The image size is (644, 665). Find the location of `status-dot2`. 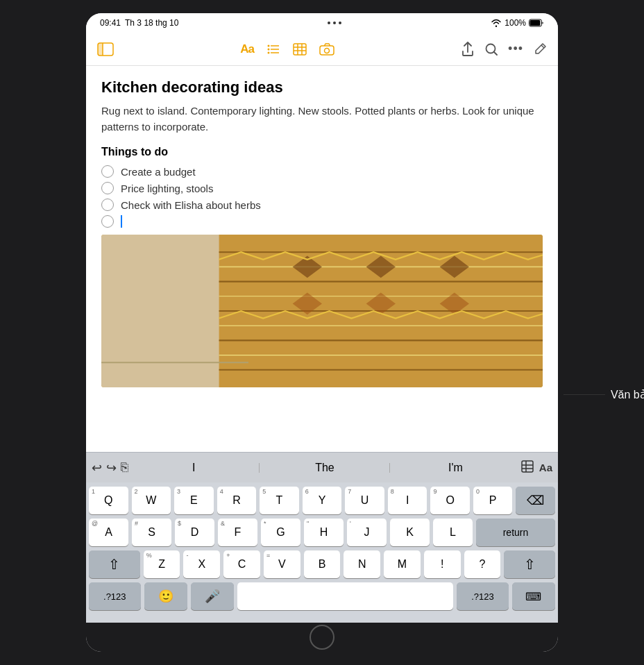

status-dot2 is located at coordinates (334, 23).